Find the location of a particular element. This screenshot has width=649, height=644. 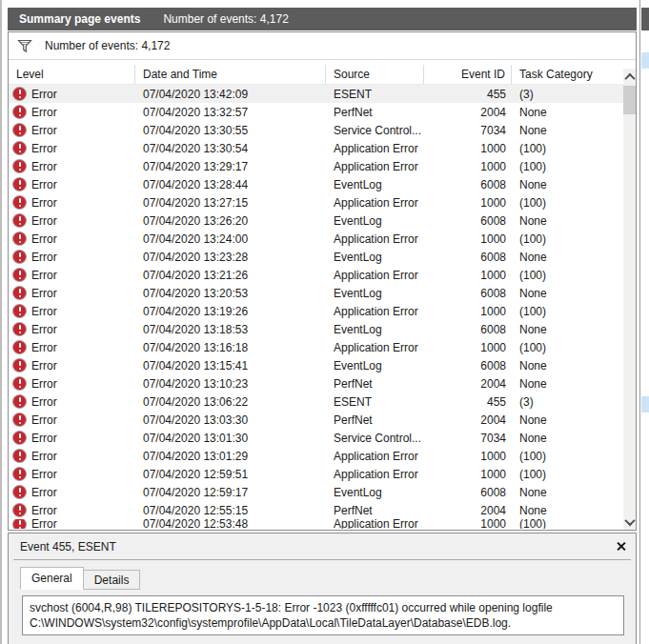

table-row: Error 07/04/2020 12:55:15 PerfNet 2004 N… is located at coordinates (316, 511).